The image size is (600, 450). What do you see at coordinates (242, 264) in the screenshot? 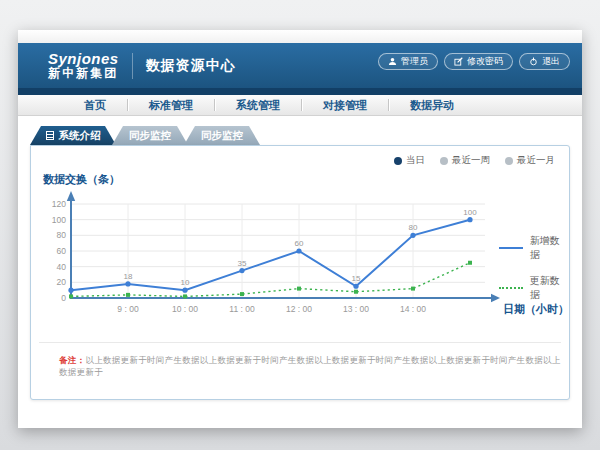
I see `data-point-label: 35` at bounding box center [242, 264].